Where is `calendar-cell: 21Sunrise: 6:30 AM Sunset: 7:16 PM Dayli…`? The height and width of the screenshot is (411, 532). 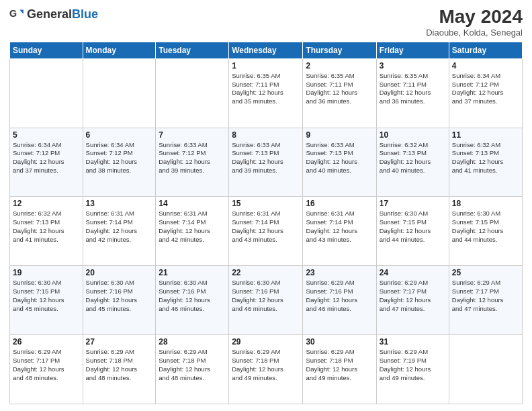
calendar-cell: 21Sunrise: 6:30 AM Sunset: 7:16 PM Dayli… is located at coordinates (192, 301).